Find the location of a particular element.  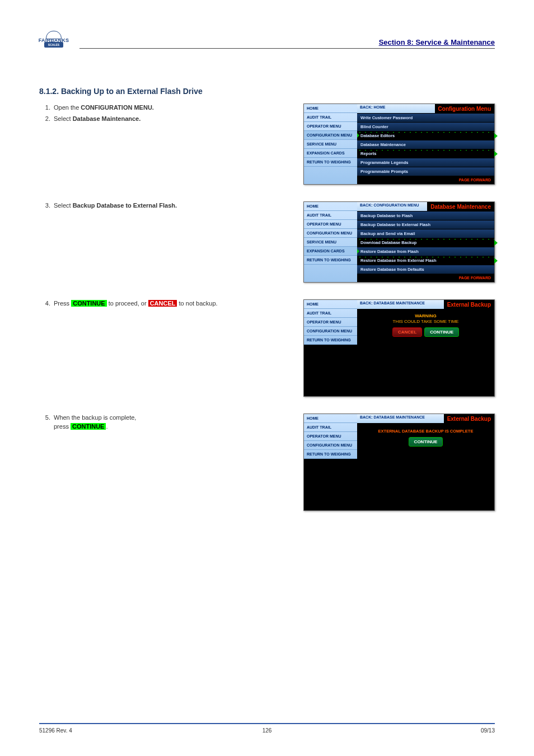

back-button: BACK: HOME is located at coordinates (396, 109).